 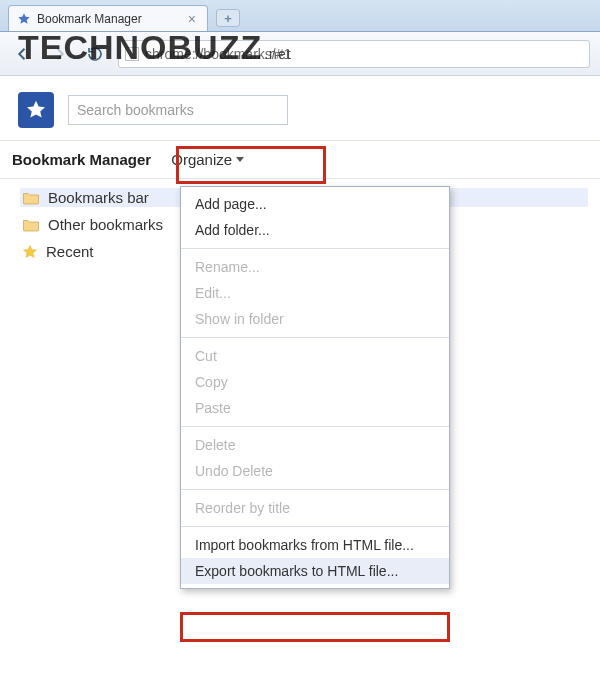 What do you see at coordinates (315, 445) in the screenshot?
I see `menu-delete: Delete` at bounding box center [315, 445].